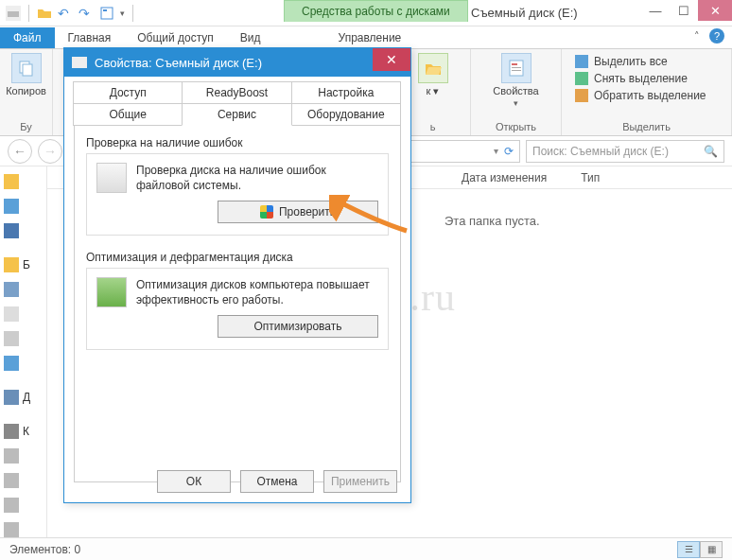 The width and height of the screenshot is (732, 560). Describe the element at coordinates (590, 178) in the screenshot. I see `column-type: Тип` at that location.